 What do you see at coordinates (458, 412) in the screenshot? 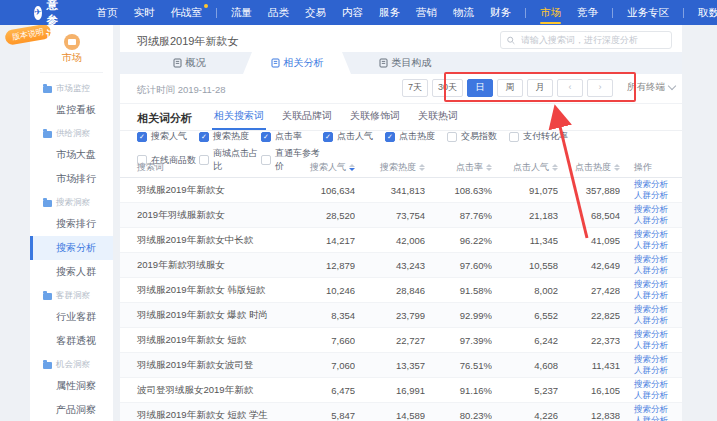
I see `metric-cell: 80.23%` at bounding box center [458, 412].